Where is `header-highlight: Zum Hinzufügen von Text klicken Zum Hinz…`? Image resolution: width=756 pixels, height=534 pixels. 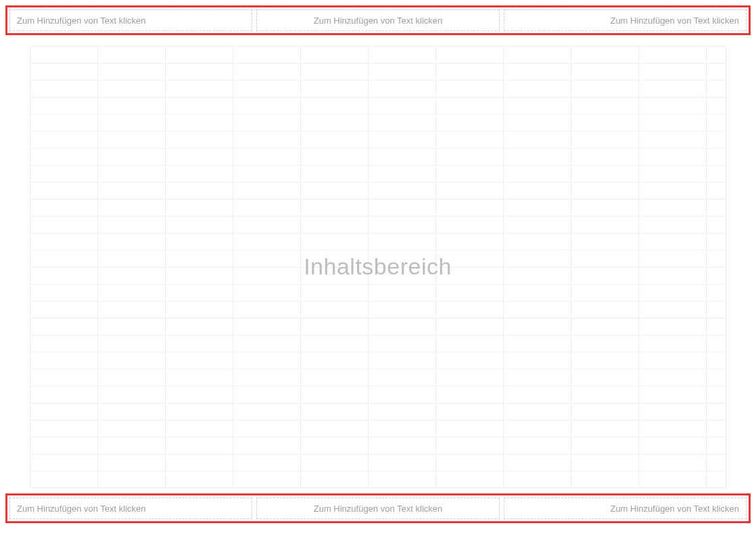
header-highlight: Zum Hinzufügen von Text klicken Zum Hinz… is located at coordinates (378, 20).